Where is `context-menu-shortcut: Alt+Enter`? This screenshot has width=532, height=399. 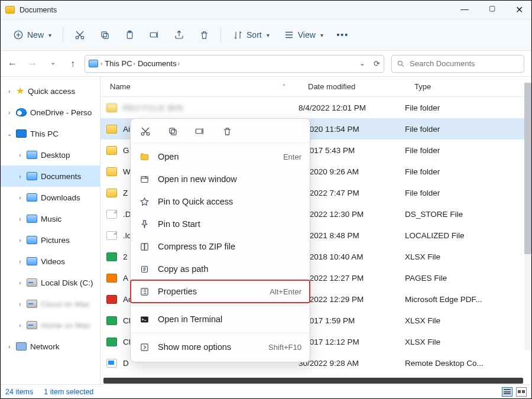 context-menu-shortcut: Alt+Enter is located at coordinates (286, 292).